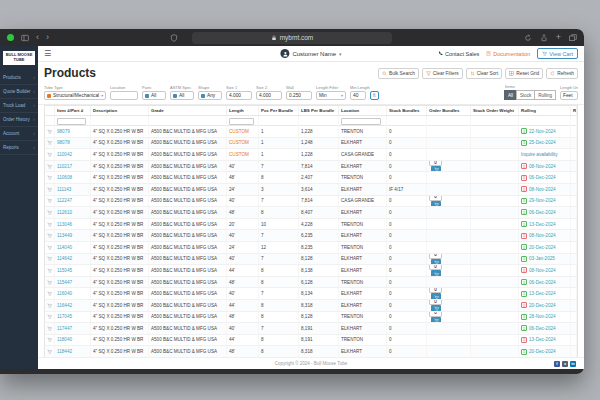  I want to click on tube-type-select: Structural/Mechanical ▾, so click(75, 96).